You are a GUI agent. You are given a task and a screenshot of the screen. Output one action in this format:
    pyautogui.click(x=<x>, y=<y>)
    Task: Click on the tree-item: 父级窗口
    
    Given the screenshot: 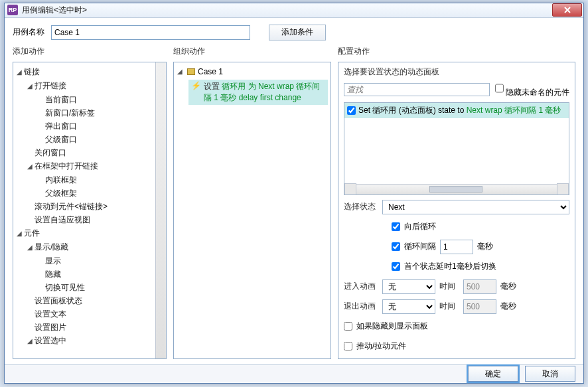 What is the action you would take?
    pyautogui.click(x=90, y=139)
    